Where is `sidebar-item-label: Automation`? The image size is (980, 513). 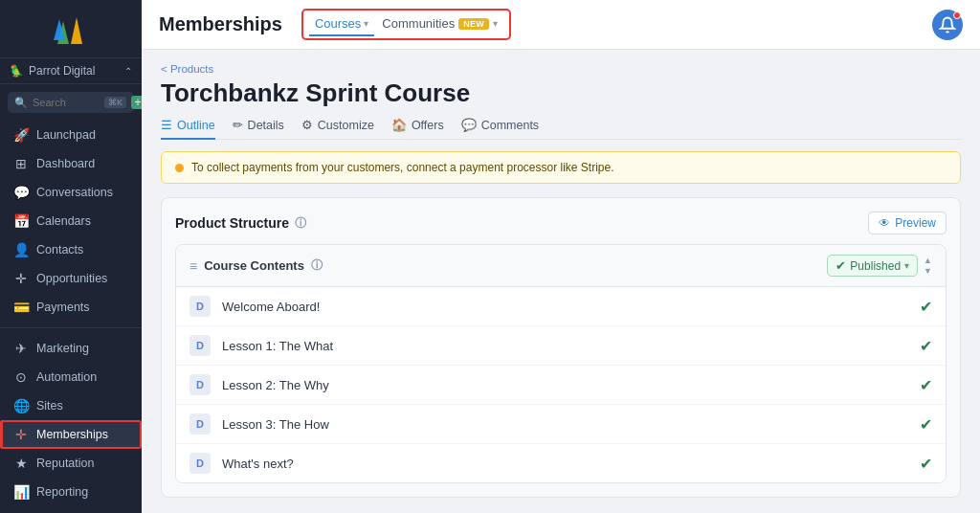 sidebar-item-label: Automation is located at coordinates (67, 377).